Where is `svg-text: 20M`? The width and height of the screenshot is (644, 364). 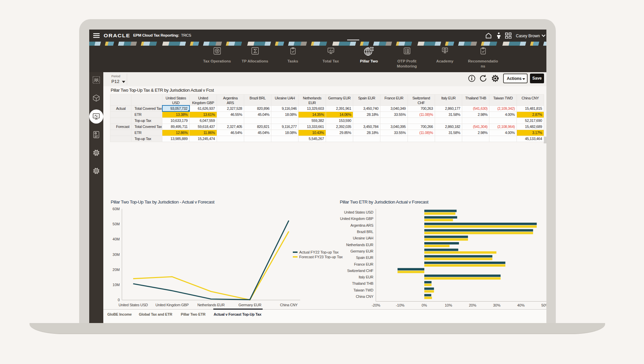 svg-text: 20M is located at coordinates (116, 270).